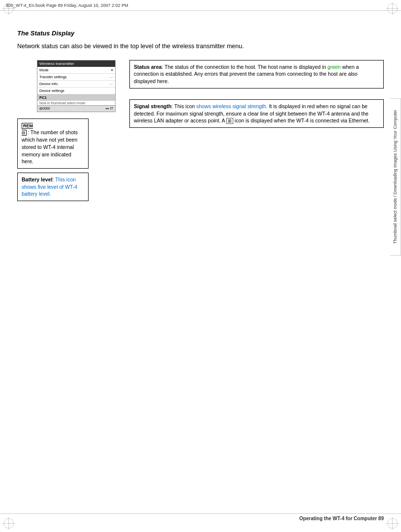  Describe the element at coordinates (66, 131) in the screenshot. I see `left-column: Wireless transmitter Mode ≡ Transfer set…` at that location.